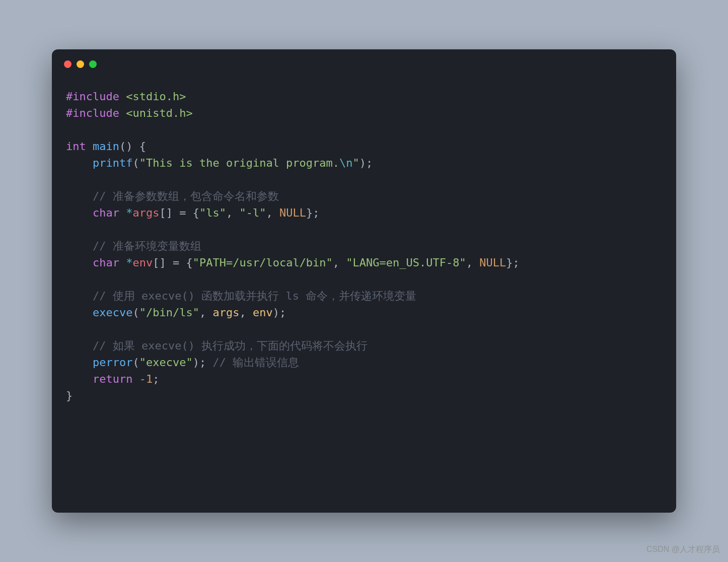  I want to click on maximize-icon, so click(93, 64).